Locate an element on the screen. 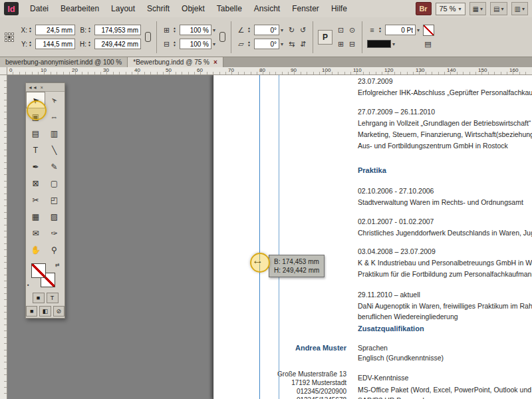 This screenshot has width=532, height=399. gradient-tool: ▦ is located at coordinates (36, 217).